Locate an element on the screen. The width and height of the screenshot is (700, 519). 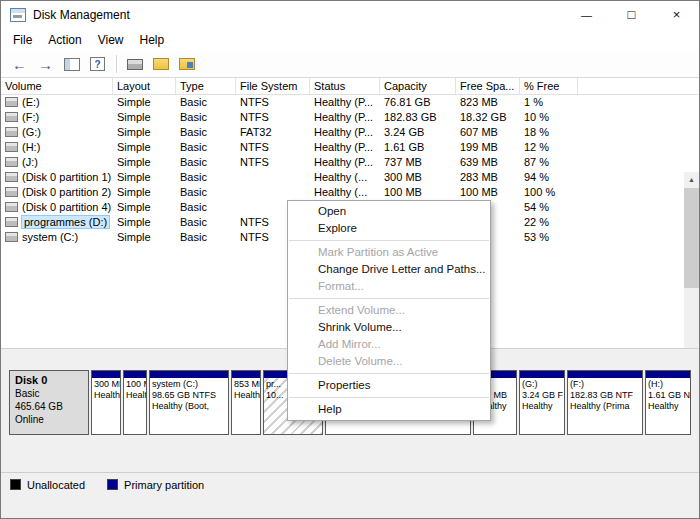
refresh-button is located at coordinates (160, 64).